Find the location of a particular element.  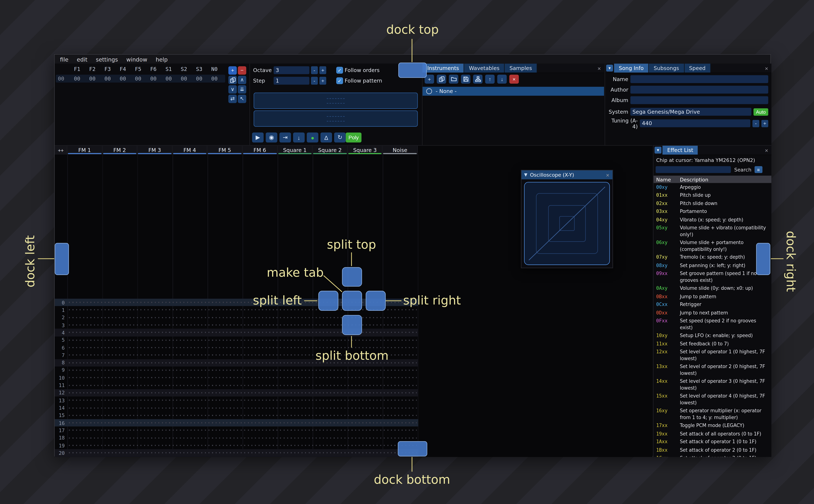

effect-list-close-button: × is located at coordinates (766, 150).